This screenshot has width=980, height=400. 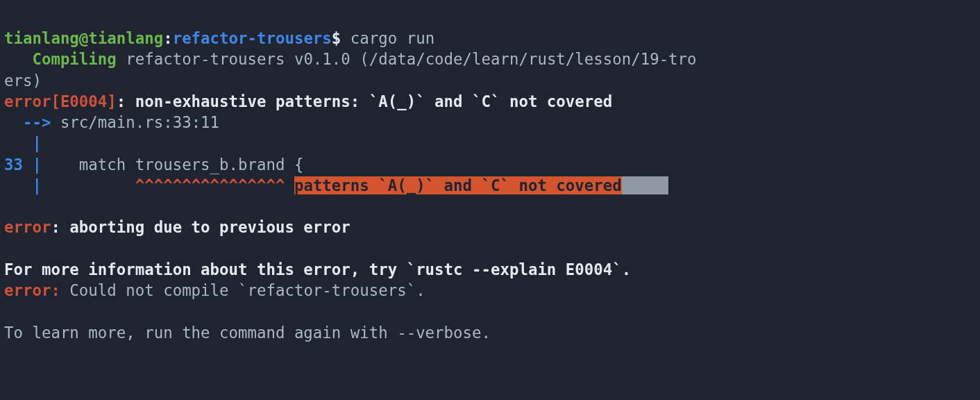 I want to click on caret-markers: ^^^^^^^^^^^^^^^^, so click(x=210, y=185).